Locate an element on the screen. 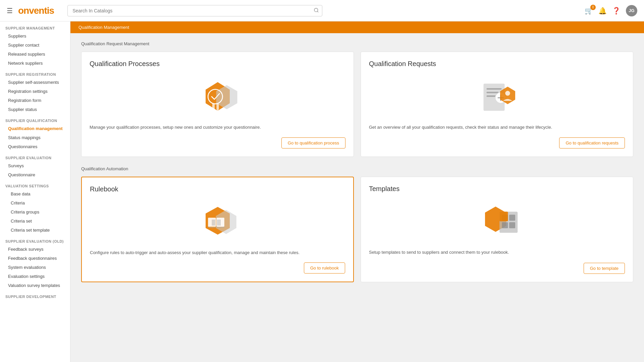  card-requests-description: Get an overview of all your qualificatio… is located at coordinates (461, 127).